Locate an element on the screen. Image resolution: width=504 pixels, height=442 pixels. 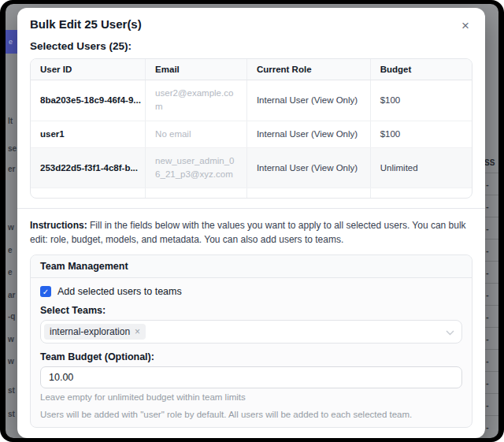
selected-team-chip-label: internal-exploration is located at coordinates (90, 332).